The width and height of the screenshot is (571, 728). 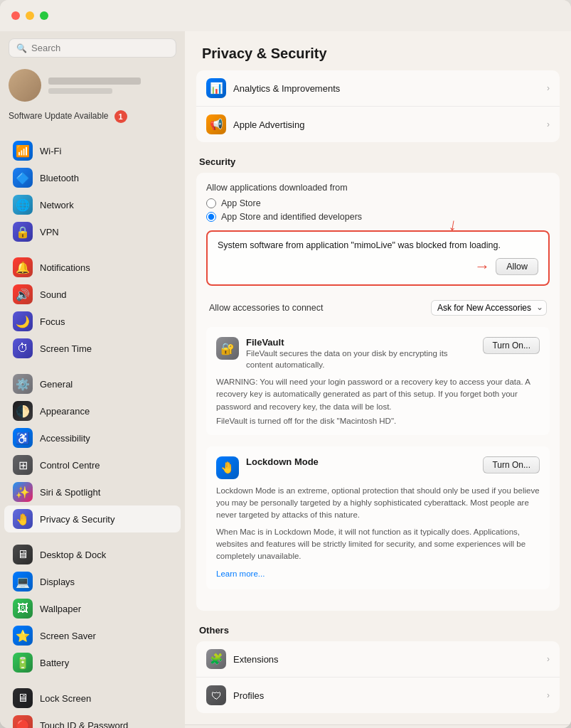 I want to click on maximize-button, so click(x=44, y=16).